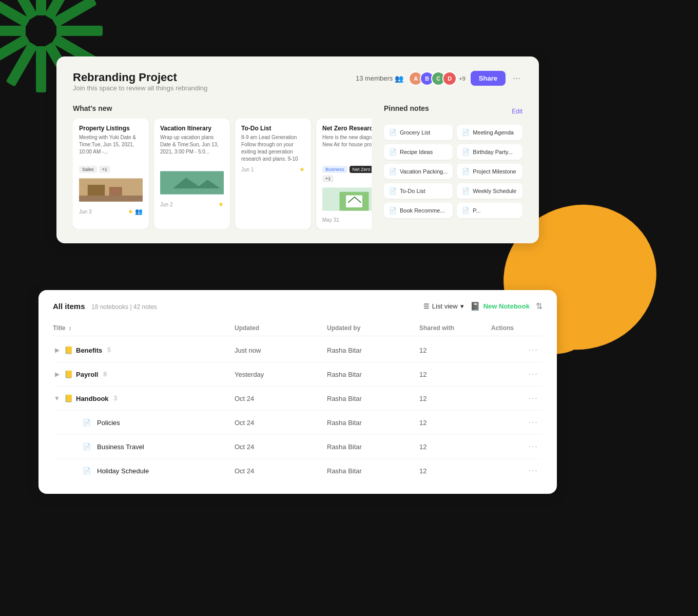 The width and height of the screenshot is (698, 616). Describe the element at coordinates (418, 152) in the screenshot. I see `pinned-item: 📄 Recipe Ideas` at that location.